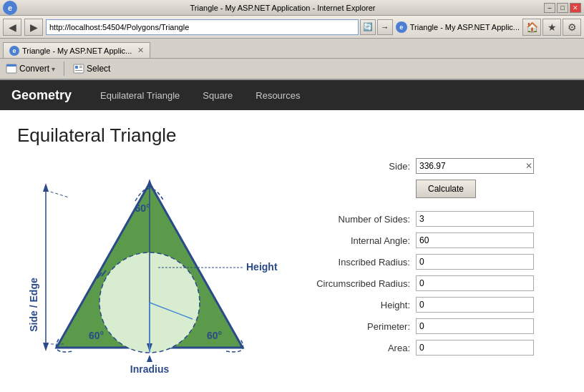 The width and height of the screenshot is (584, 392). What do you see at coordinates (475, 166) in the screenshot?
I see `side-input` at bounding box center [475, 166].